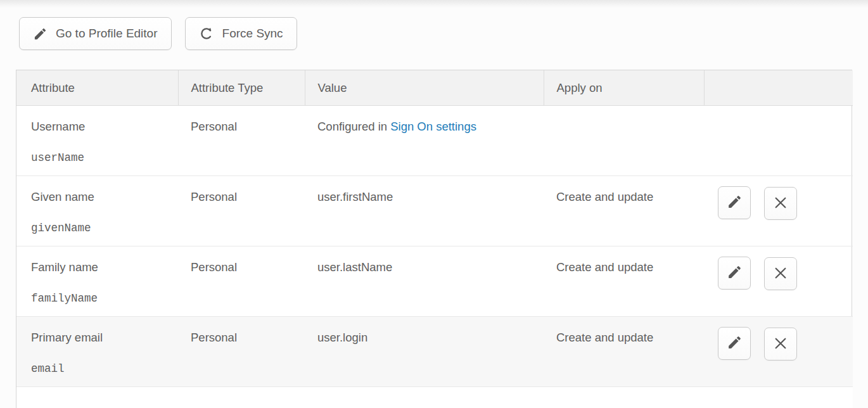 Image resolution: width=868 pixels, height=408 pixels. What do you see at coordinates (98, 267) in the screenshot?
I see `attribute-label: Family name` at bounding box center [98, 267].